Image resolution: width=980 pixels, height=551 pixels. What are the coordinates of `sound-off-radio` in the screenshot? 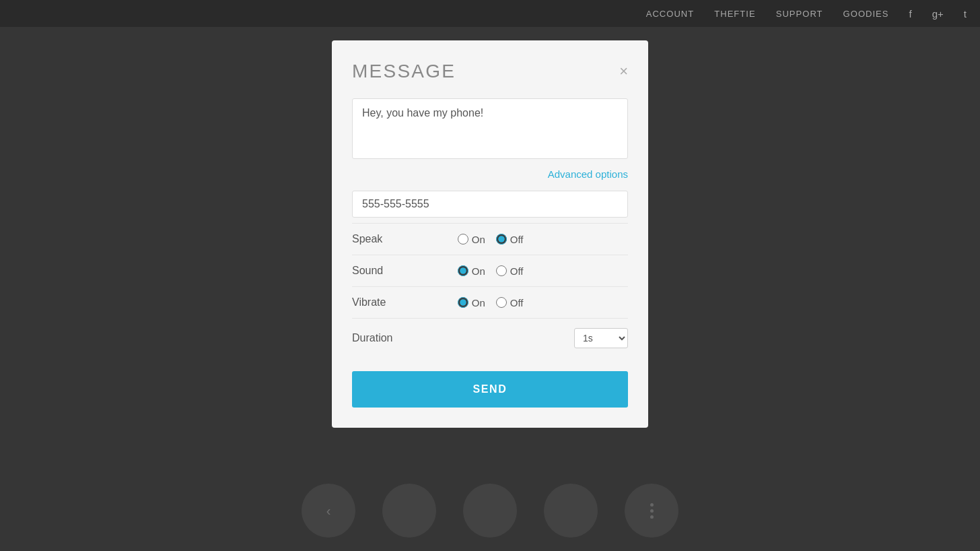 It's located at (501, 271).